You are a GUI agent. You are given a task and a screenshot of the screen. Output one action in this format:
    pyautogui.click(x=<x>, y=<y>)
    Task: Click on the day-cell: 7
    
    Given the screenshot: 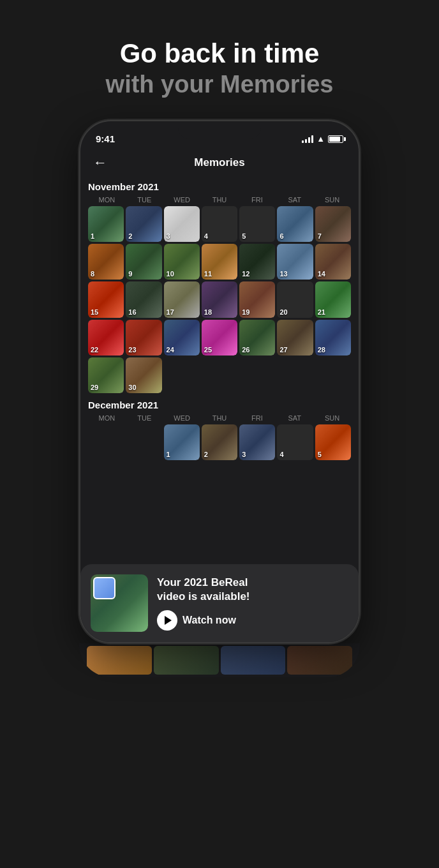 What is the action you would take?
    pyautogui.click(x=333, y=224)
    